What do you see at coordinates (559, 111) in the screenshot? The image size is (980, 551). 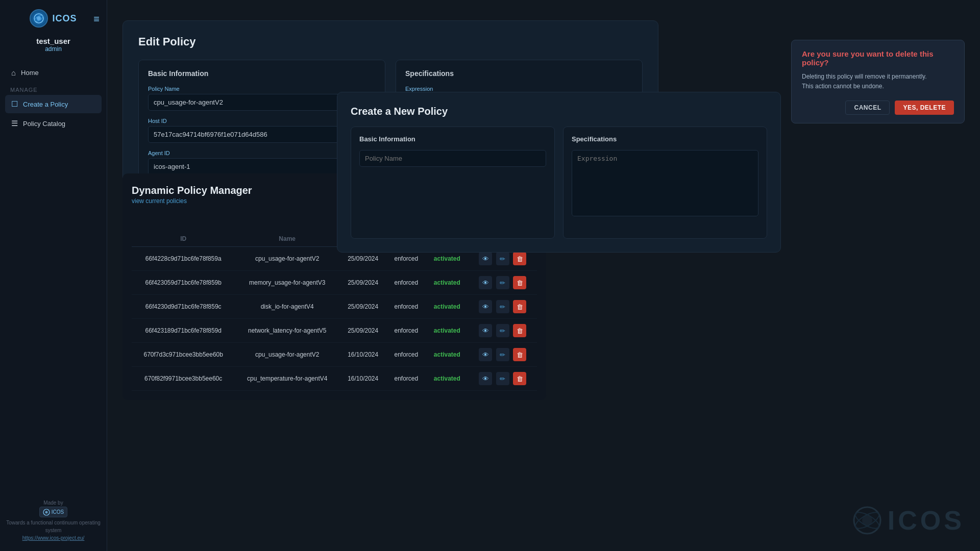 I see `create-policy-modal-title: Create a New Policy` at bounding box center [559, 111].